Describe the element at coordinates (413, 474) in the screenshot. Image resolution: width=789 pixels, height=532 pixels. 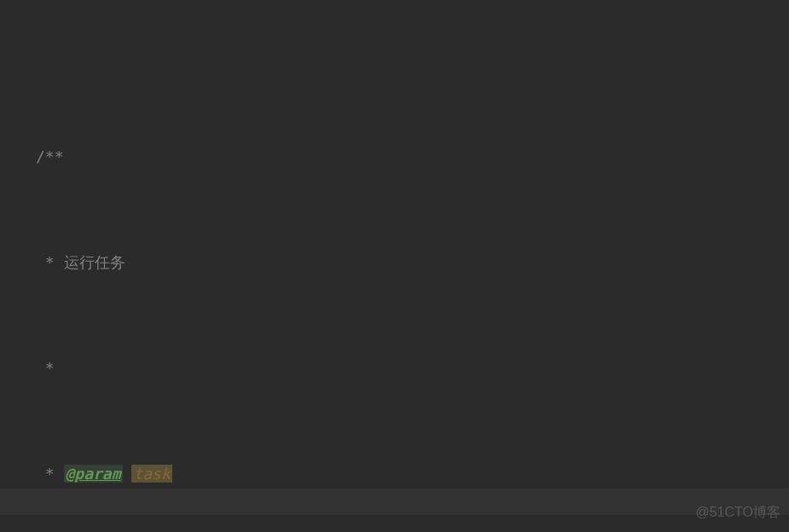
I see `code-line: * @param task` at that location.